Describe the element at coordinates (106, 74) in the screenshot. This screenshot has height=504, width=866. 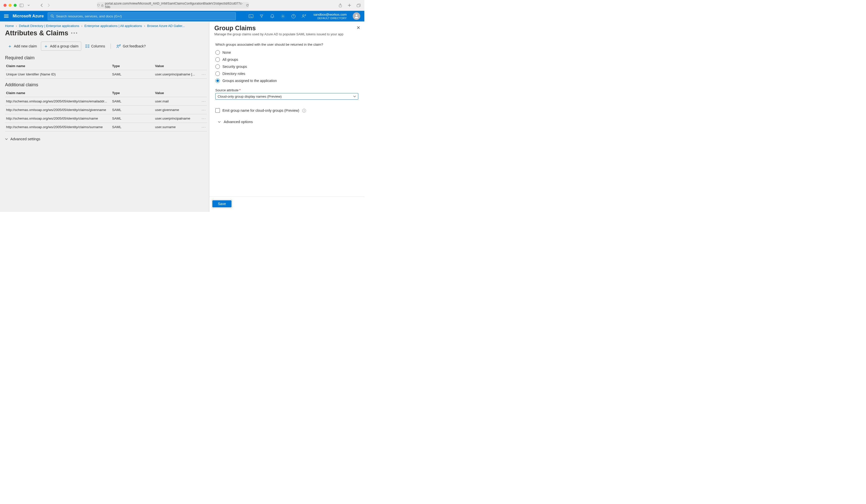
I see `table-row: Unique User Identifier (Name ID)SAMLuser…` at that location.